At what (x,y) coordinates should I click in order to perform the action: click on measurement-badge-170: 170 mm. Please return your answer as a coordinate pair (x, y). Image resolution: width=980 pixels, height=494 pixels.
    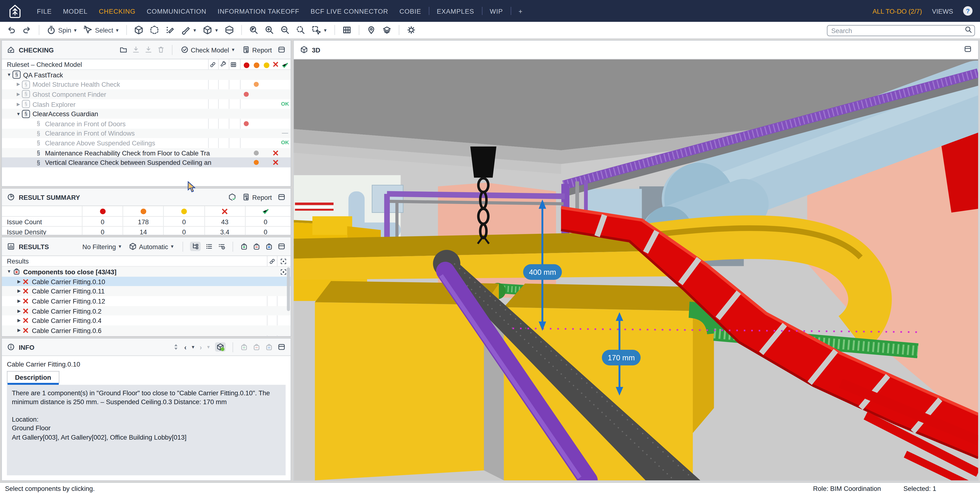
    Looking at the image, I should click on (621, 357).